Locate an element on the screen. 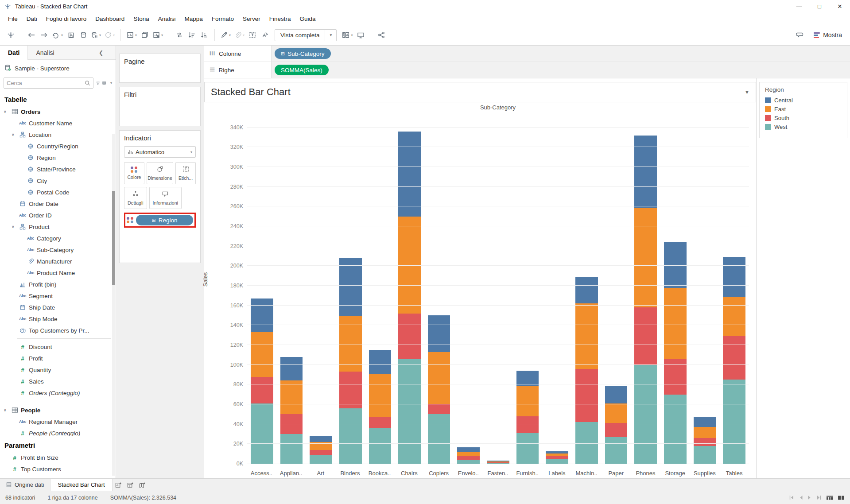 The width and height of the screenshot is (850, 504). save-icon is located at coordinates (71, 35).